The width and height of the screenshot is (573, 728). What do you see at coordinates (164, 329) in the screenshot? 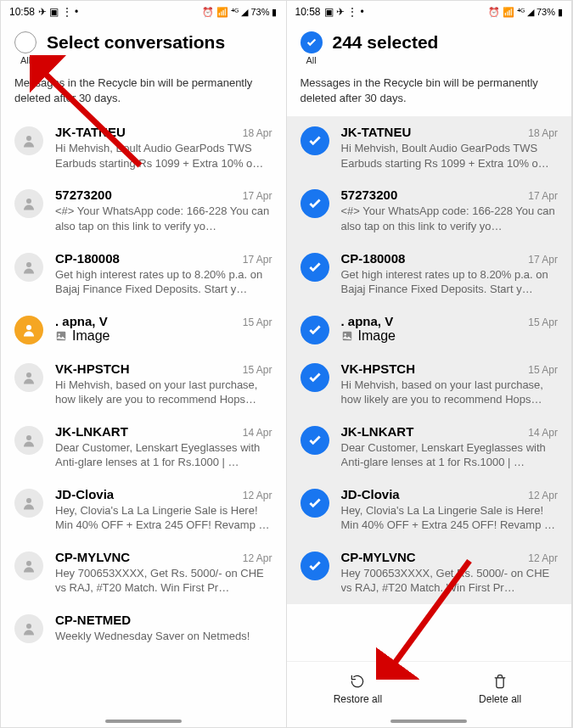
I see `item-body: . apna, V15 AprImage` at bounding box center [164, 329].